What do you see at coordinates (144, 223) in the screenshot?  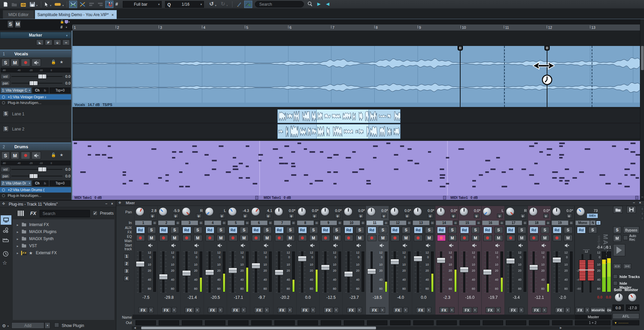 I see `channel-number: 1` at bounding box center [144, 223].